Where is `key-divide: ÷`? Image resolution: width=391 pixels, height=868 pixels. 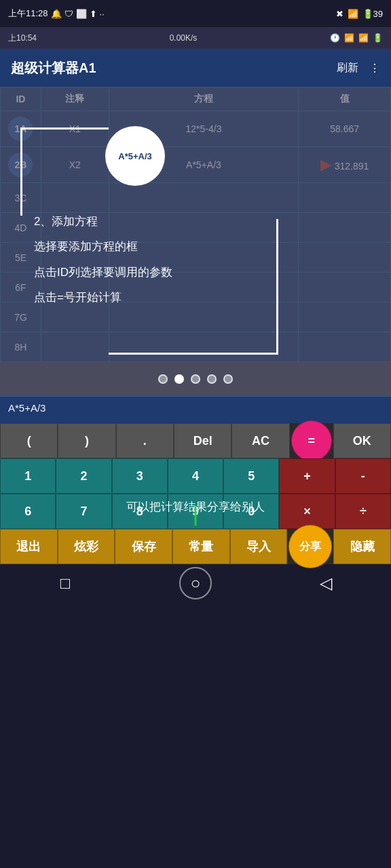
key-divide: ÷ is located at coordinates (363, 511).